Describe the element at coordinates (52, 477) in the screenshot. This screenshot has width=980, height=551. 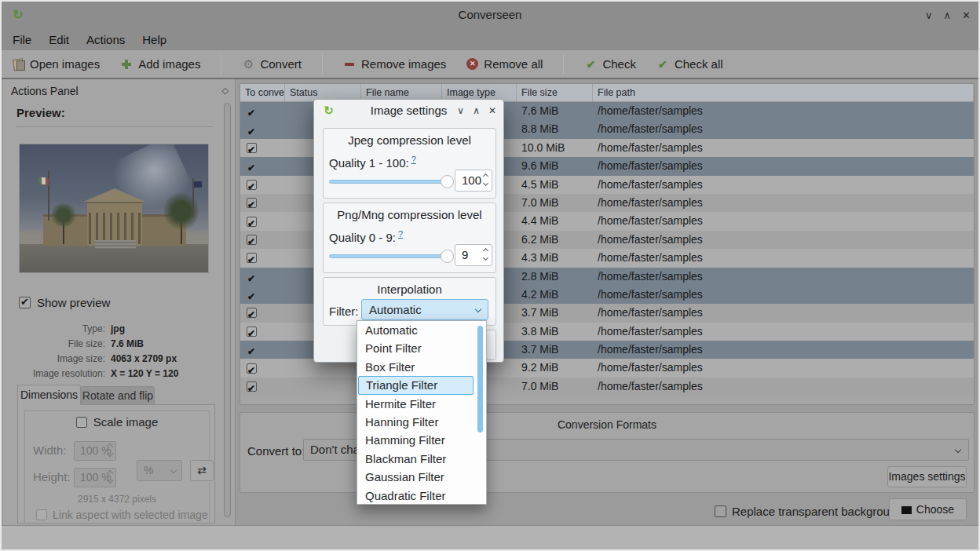
I see `height-label: Height:` at that location.